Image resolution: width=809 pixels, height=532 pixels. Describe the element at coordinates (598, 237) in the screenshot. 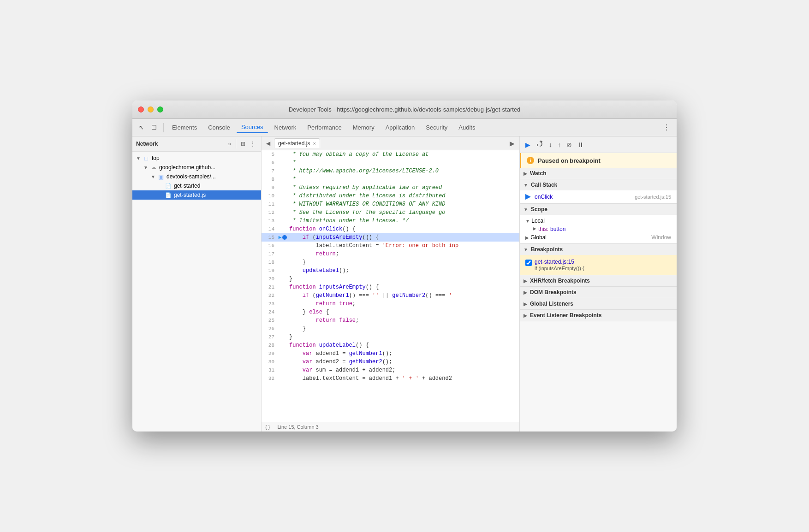

I see `global-scope-item: ▶ Global Window` at that location.